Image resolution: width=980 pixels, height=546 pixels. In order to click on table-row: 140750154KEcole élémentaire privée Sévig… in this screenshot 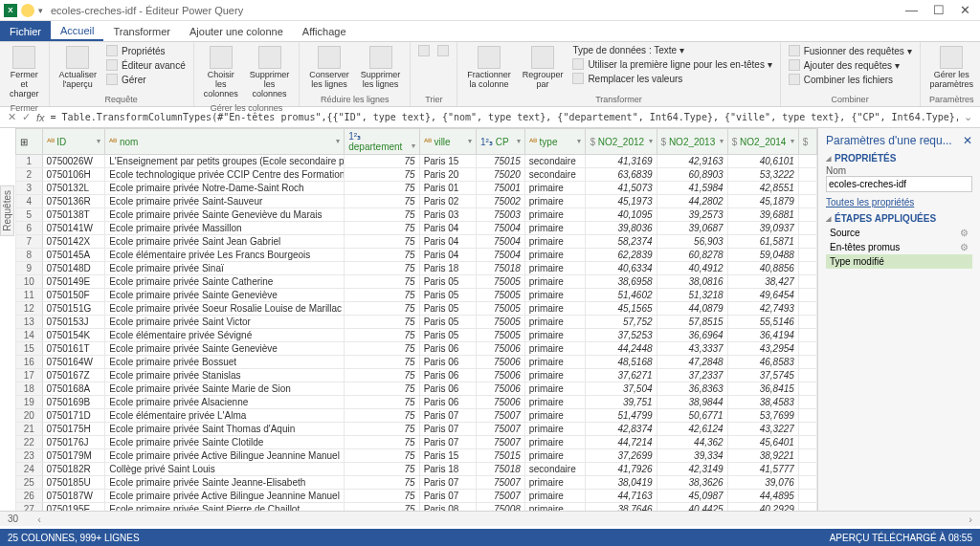, I will do `click(417, 336)`.